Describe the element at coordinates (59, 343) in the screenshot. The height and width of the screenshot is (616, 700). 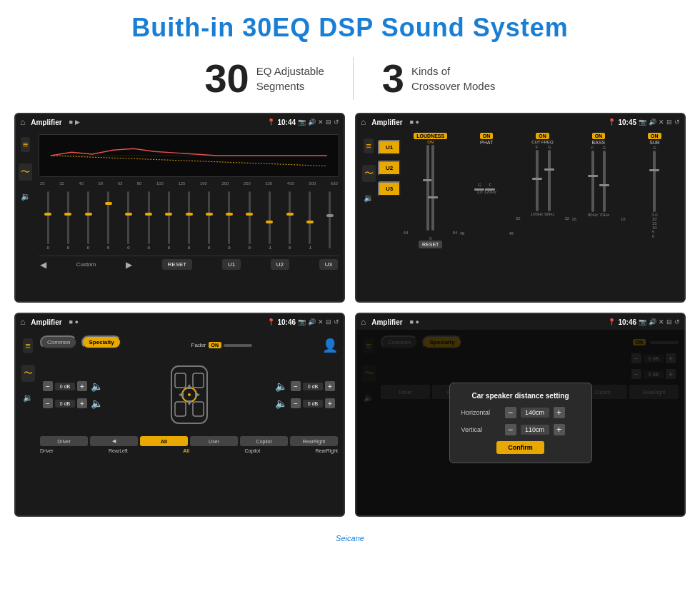
I see `common-tab3: Common` at that location.